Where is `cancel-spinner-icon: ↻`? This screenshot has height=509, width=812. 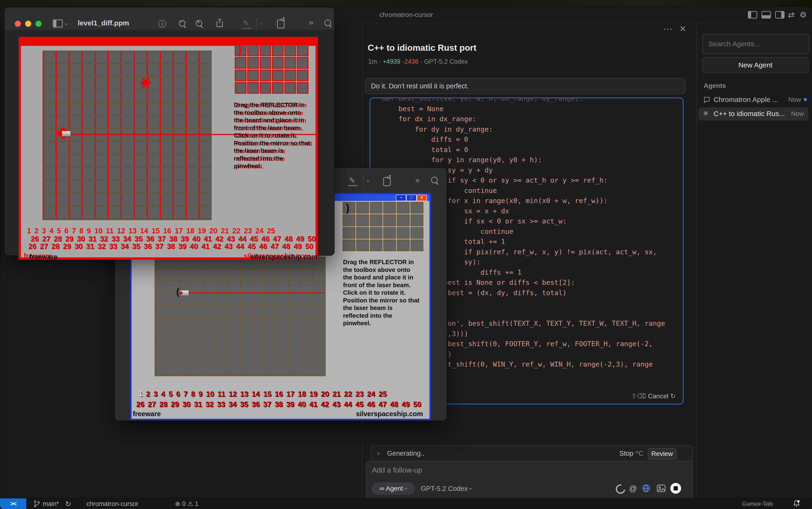
cancel-spinner-icon: ↻ is located at coordinates (673, 396).